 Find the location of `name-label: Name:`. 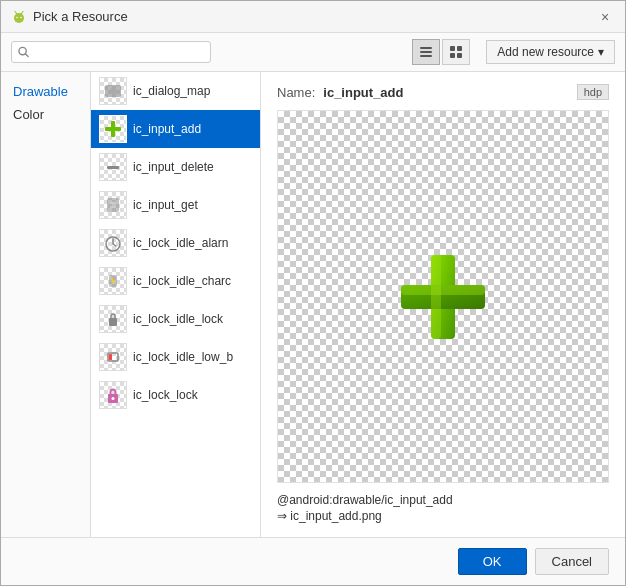

name-label: Name: is located at coordinates (296, 92).